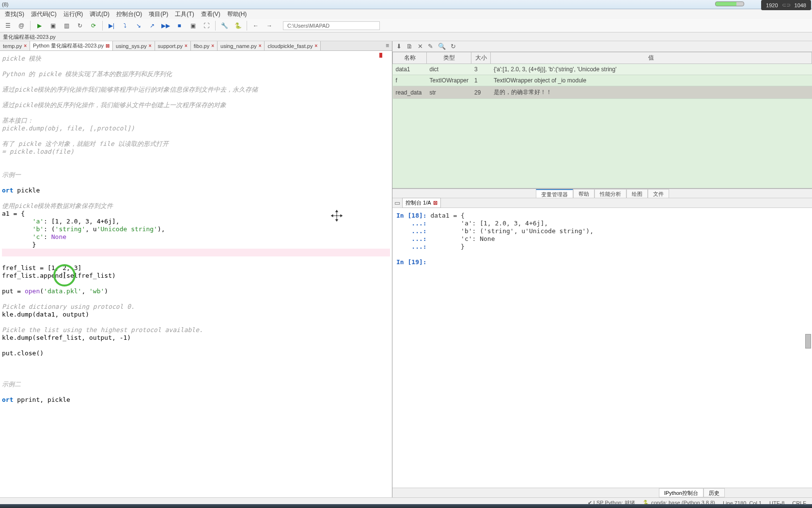  I want to click on step-out-icon: ↗, so click(152, 26).